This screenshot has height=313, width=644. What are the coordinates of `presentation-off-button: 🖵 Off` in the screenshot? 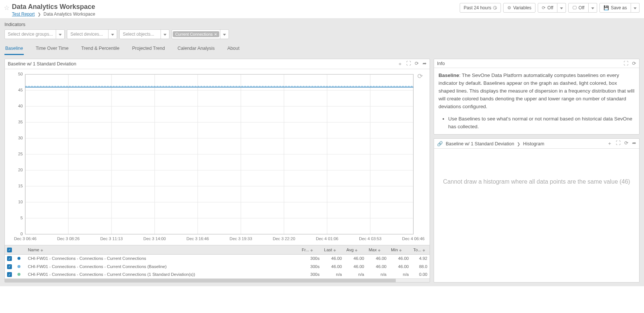 It's located at (578, 8).